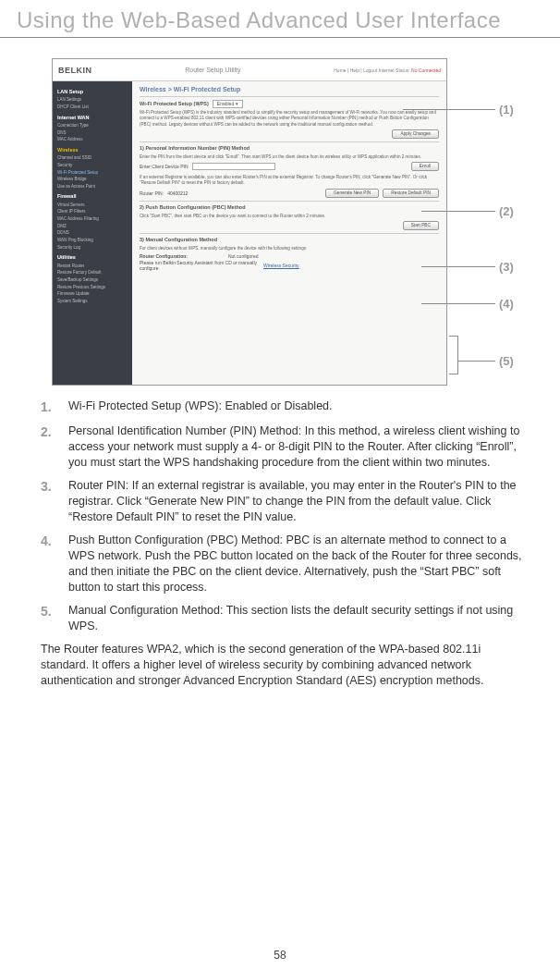  I want to click on wps-select: Enabled ▾, so click(227, 104).